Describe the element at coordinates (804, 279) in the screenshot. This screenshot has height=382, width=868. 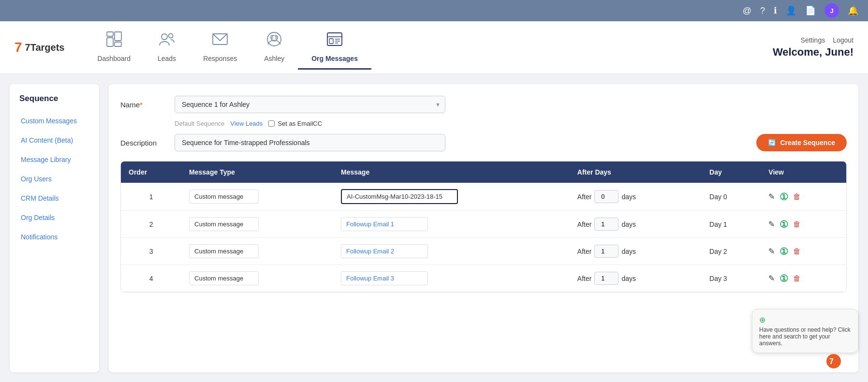
I see `cell-view-3: ✎①🗑` at that location.